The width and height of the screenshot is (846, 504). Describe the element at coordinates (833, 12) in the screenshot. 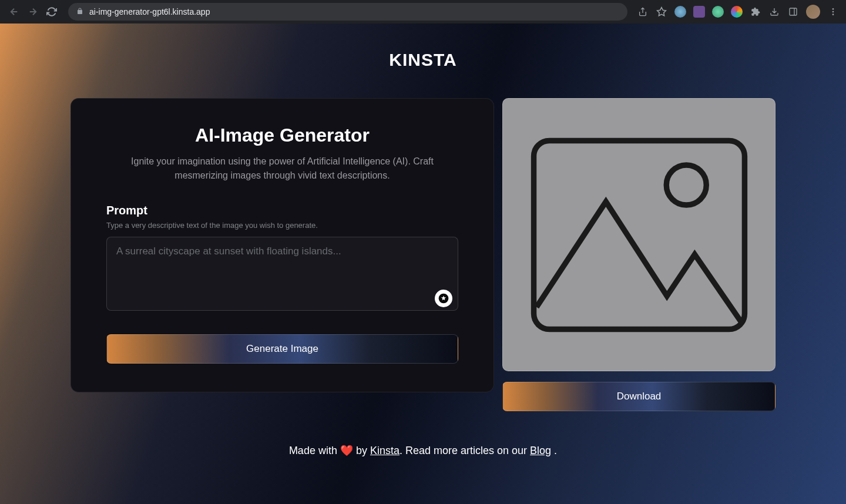

I see `menu-icon` at that location.